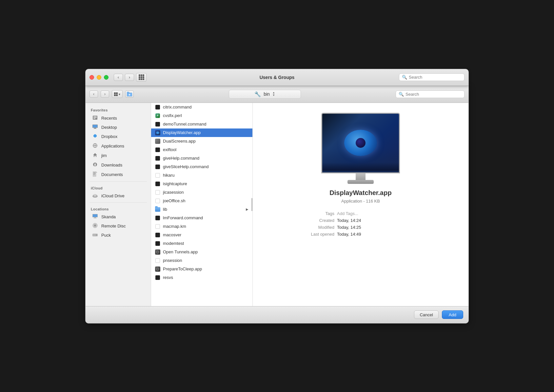  What do you see at coordinates (118, 156) in the screenshot?
I see `sidebar-item-jim: jim` at bounding box center [118, 156].